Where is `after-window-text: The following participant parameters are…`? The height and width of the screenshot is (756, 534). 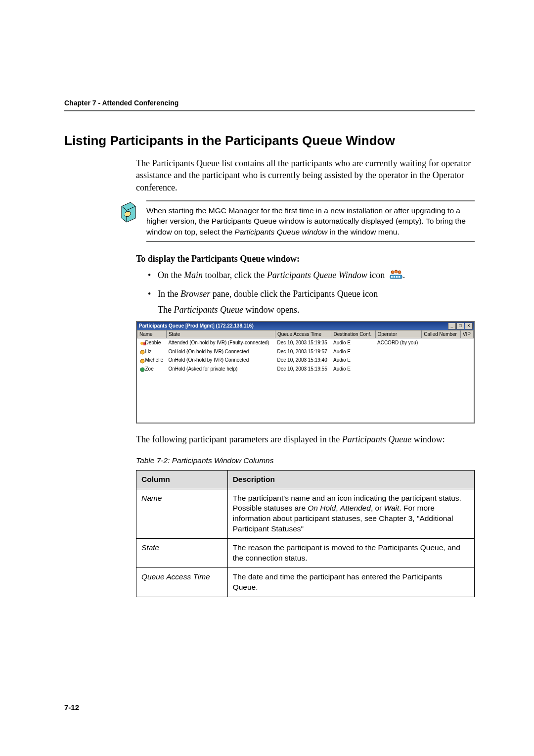
after-window-text: The following participant parameters are… is located at coordinates (306, 439).